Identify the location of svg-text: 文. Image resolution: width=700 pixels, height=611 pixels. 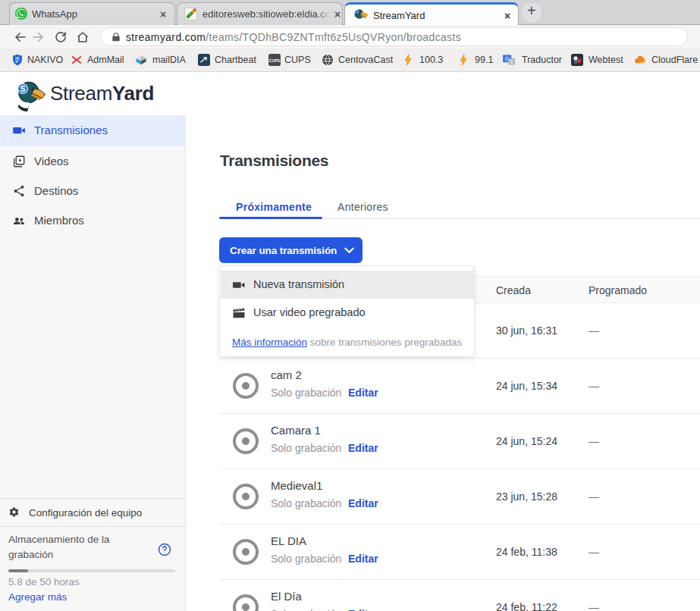
(512, 62).